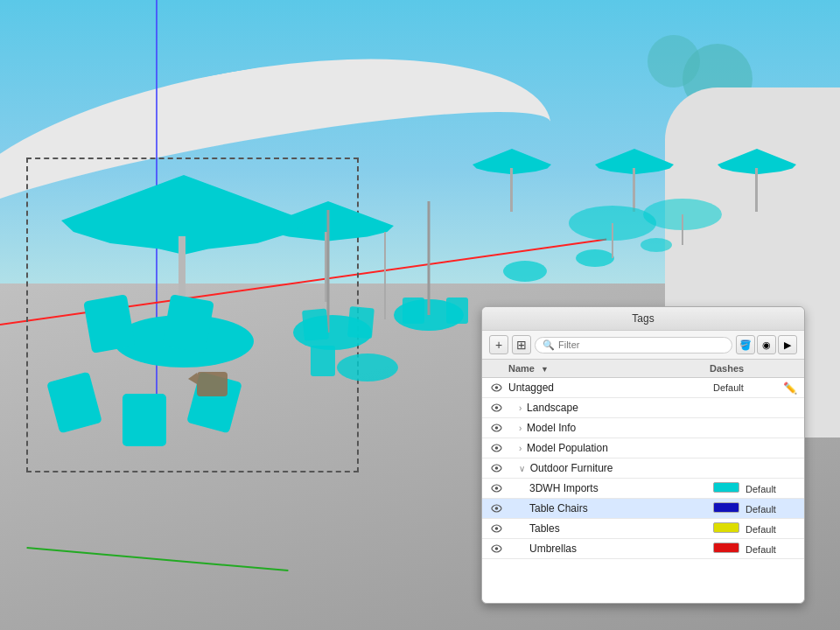 Image resolution: width=840 pixels, height=630 pixels. I want to click on tag-label-umbrellas: Umbrellas, so click(553, 549).